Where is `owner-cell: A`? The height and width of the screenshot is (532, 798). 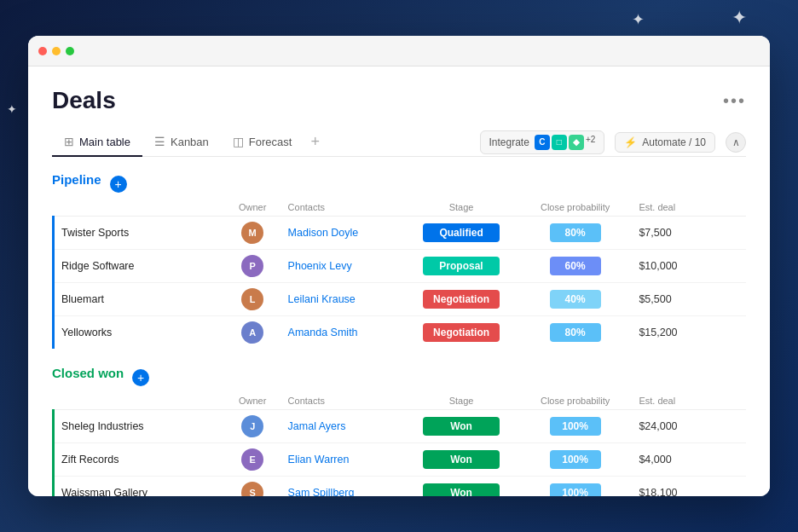 owner-cell: A is located at coordinates (252, 332).